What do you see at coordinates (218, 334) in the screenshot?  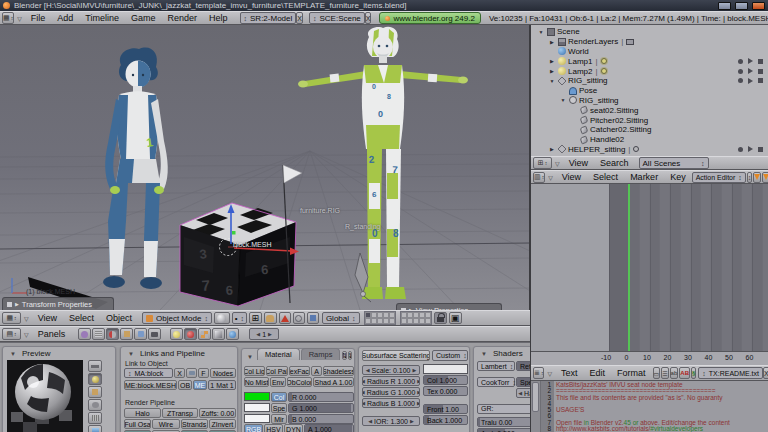 I see `radiosity-subcontext-button` at bounding box center [218, 334].